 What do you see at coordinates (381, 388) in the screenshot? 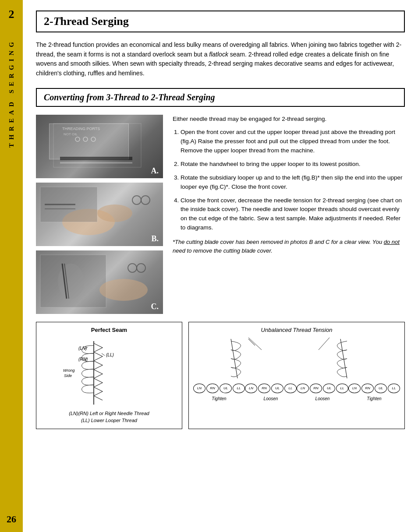
I see `circle-UL-4: UL` at bounding box center [381, 388].